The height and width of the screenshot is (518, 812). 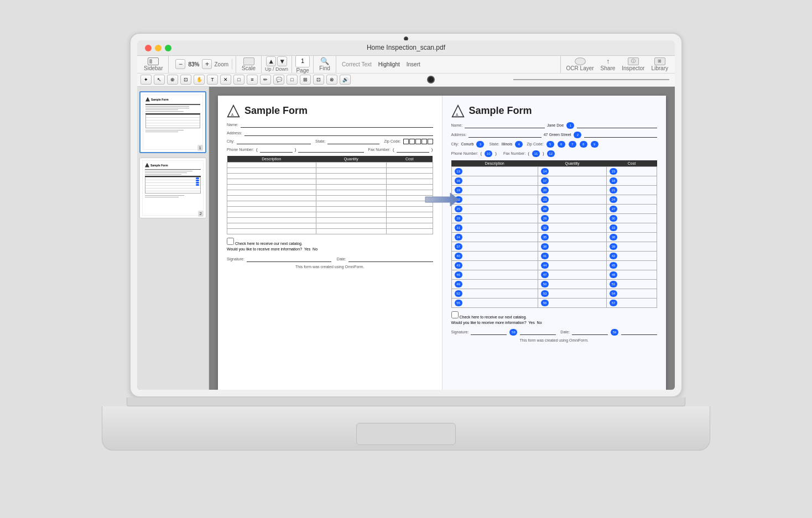 What do you see at coordinates (554, 274) in the screenshot?
I see `table-row: 46 47 48` at bounding box center [554, 274].